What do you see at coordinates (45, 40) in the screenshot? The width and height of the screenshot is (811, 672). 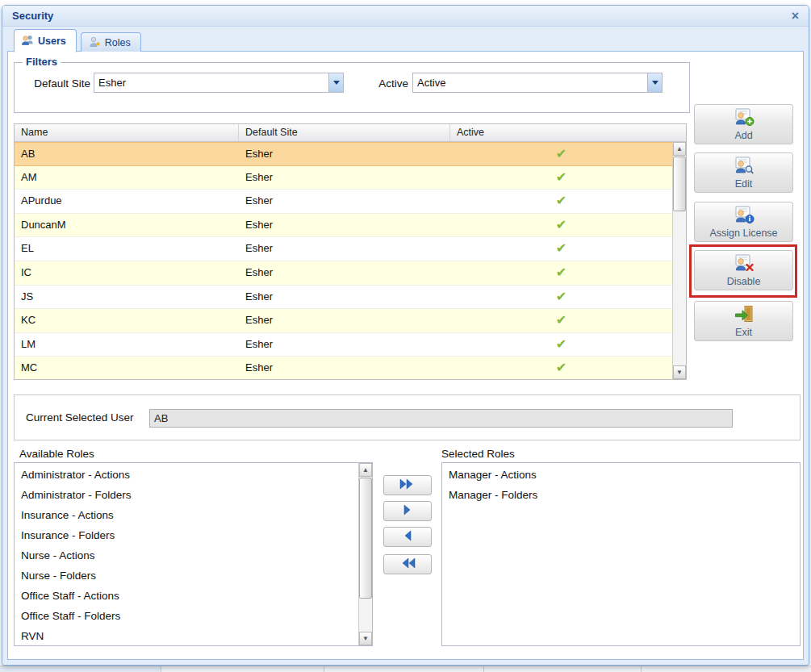 I see `tab-users: Users` at bounding box center [45, 40].